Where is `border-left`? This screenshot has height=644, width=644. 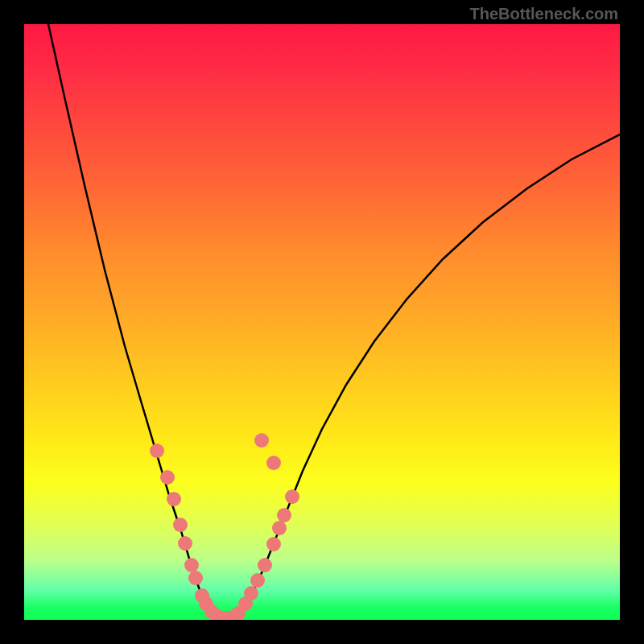
border-left is located at coordinates (12, 322).